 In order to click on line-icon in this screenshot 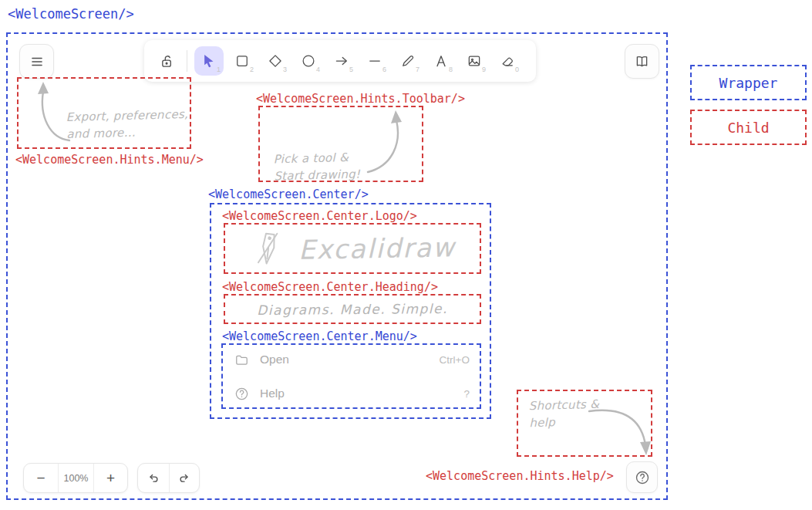, I will do `click(375, 61)`.